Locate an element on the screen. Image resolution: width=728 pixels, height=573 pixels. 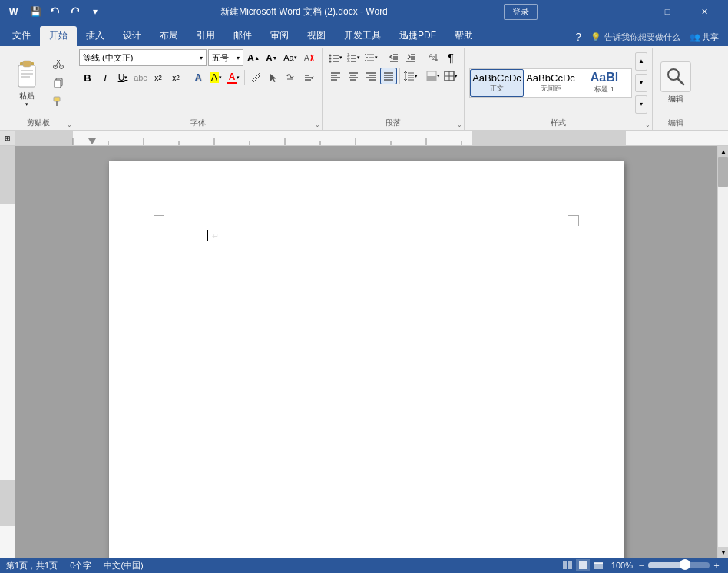
tab-insert: 插入 is located at coordinates (95, 36).